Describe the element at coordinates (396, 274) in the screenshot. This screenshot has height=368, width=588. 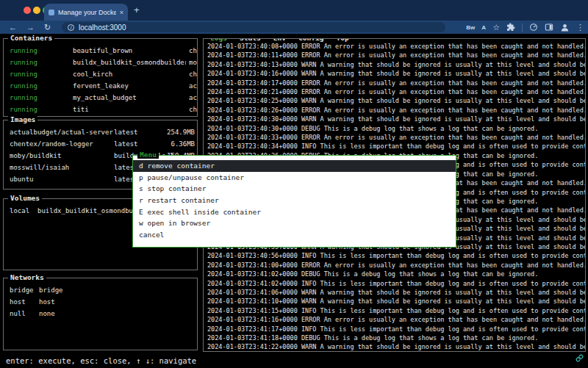
I see `log-line: 2024-01-03T23:41:02+0000 DEBUG This is a…` at that location.